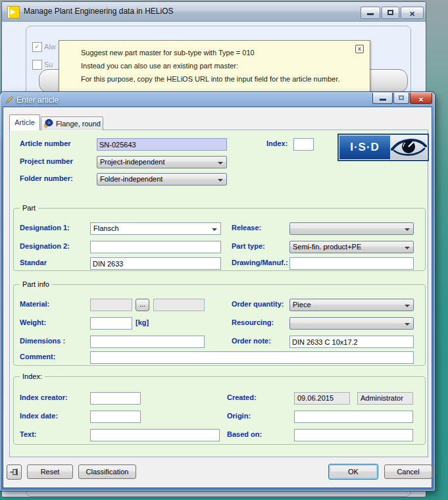 Image resolution: width=448 pixels, height=500 pixels. I want to click on isd-logo: I·S·D, so click(383, 147).